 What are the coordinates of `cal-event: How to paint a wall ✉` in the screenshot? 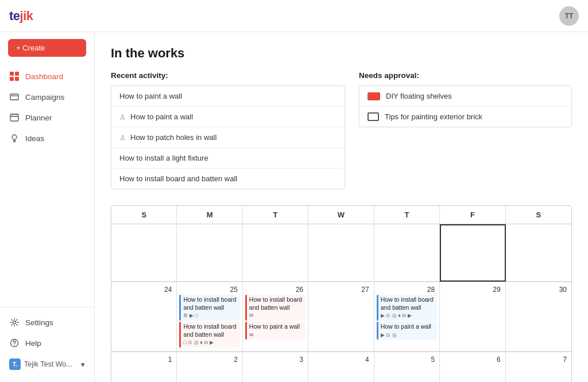 It's located at (276, 330).